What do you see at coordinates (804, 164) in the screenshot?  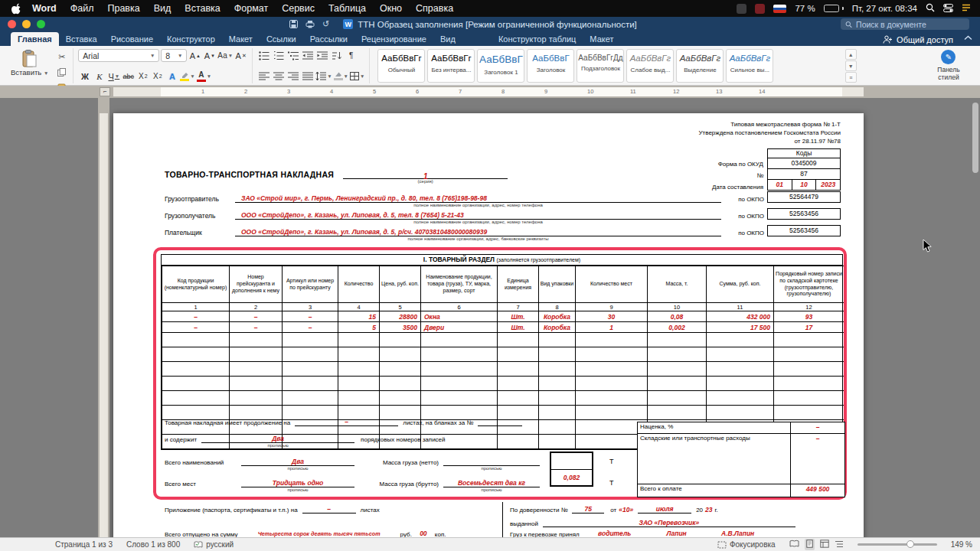 I see `okud-value: 0345009` at bounding box center [804, 164].